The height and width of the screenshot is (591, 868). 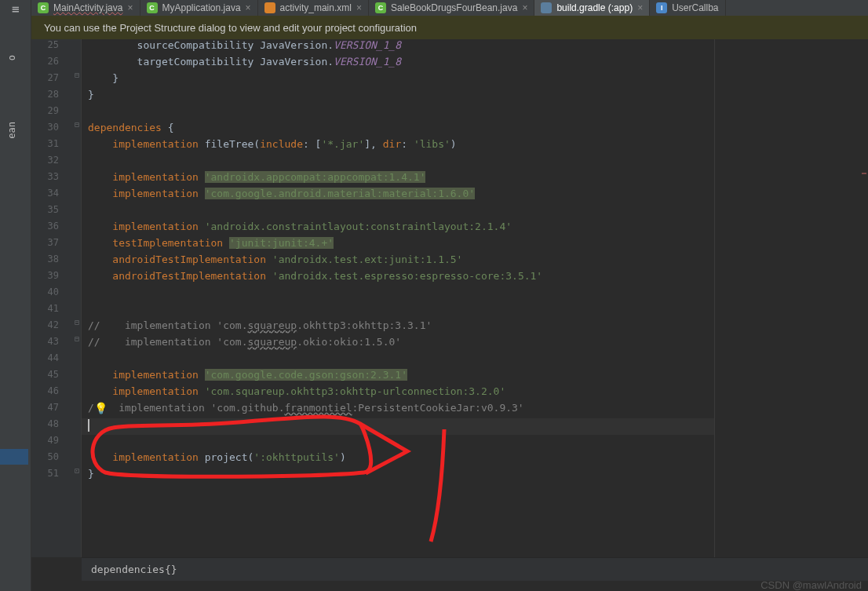 What do you see at coordinates (47, 94) in the screenshot?
I see `line-number: 28` at bounding box center [47, 94].